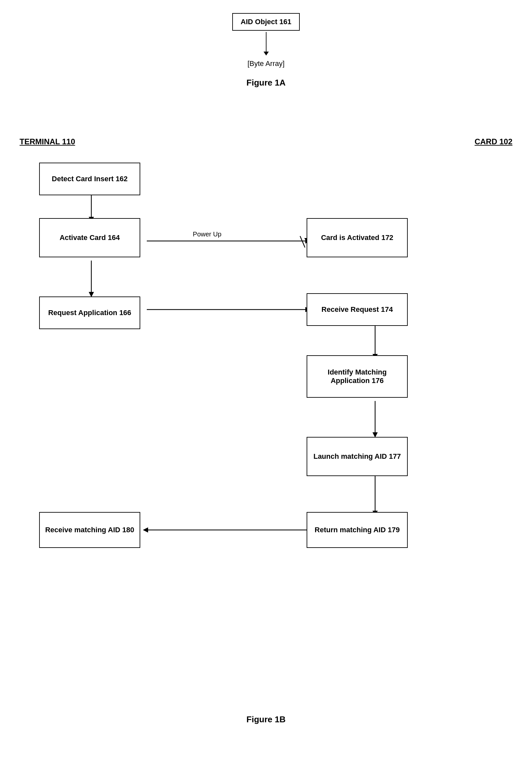 This screenshot has width=532, height=768. Describe the element at coordinates (266, 719) in the screenshot. I see `figure-1b-caption: Figure 1B` at that location.